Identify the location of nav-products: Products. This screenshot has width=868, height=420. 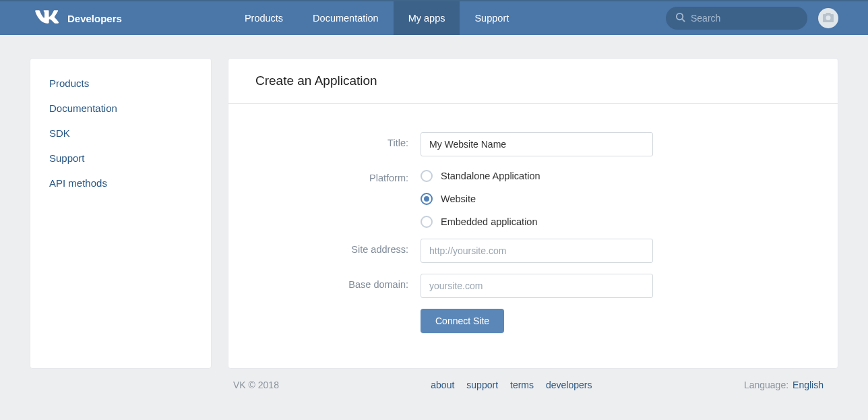
(264, 18).